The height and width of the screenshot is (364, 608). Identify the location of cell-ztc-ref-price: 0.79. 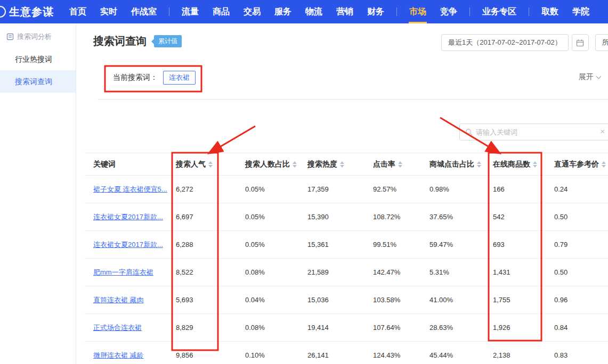
(577, 245).